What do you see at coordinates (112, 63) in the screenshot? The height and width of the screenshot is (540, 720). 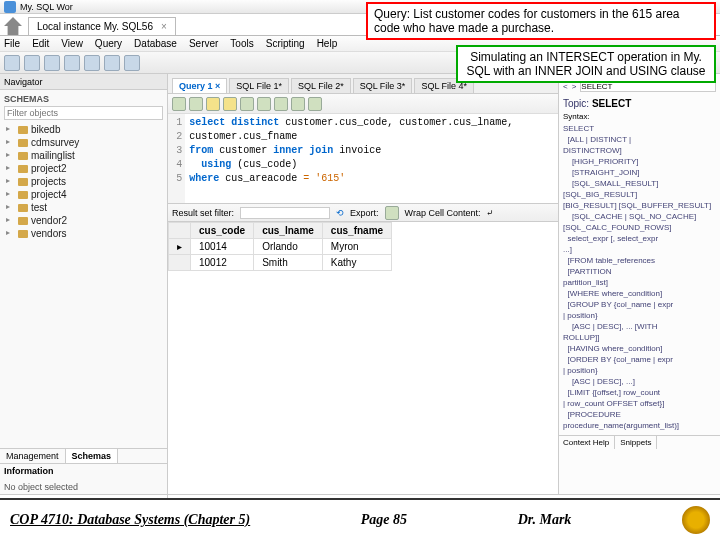 I see `procedure-icon` at bounding box center [112, 63].